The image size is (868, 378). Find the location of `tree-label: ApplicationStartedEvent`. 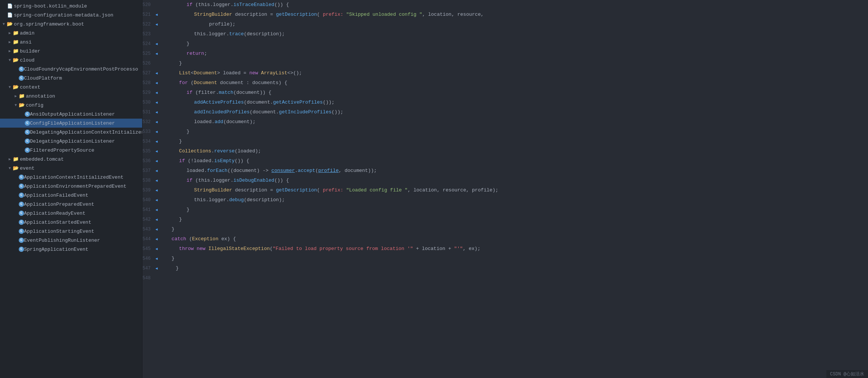

tree-label: ApplicationStartedEvent is located at coordinates (58, 222).